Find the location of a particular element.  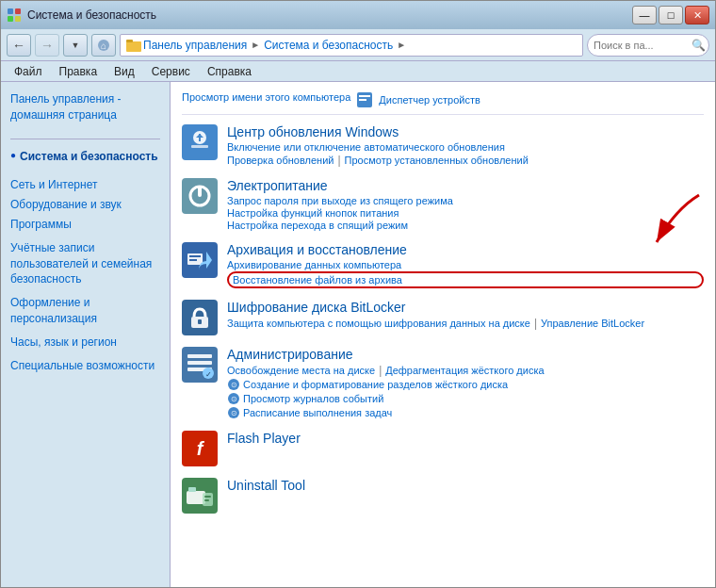

section-power: Электропитание Запрос пароля при выходе … is located at coordinates (443, 204).